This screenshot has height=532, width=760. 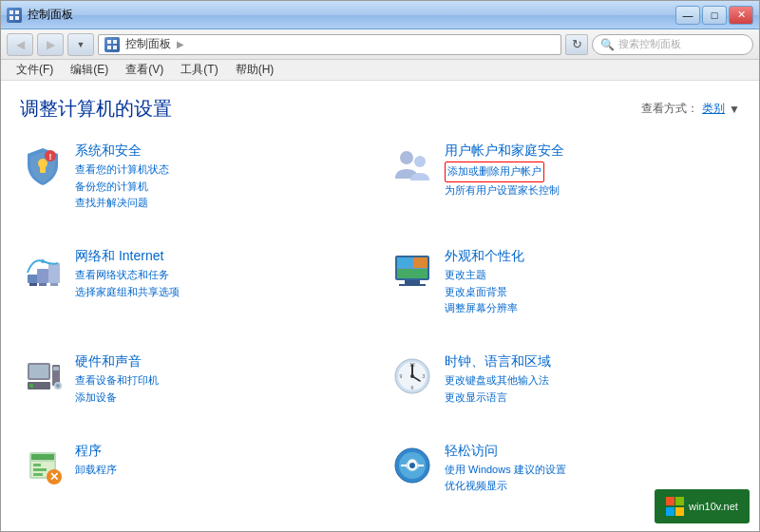 What do you see at coordinates (89, 70) in the screenshot?
I see `menu-edit: 编辑(E)` at bounding box center [89, 70].